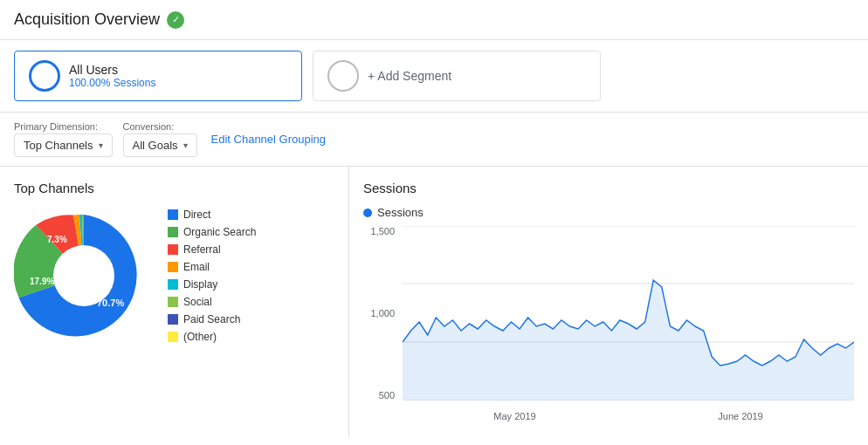 The width and height of the screenshot is (868, 445). Describe the element at coordinates (155, 145) in the screenshot. I see `all-goals-value: All Goals` at that location.